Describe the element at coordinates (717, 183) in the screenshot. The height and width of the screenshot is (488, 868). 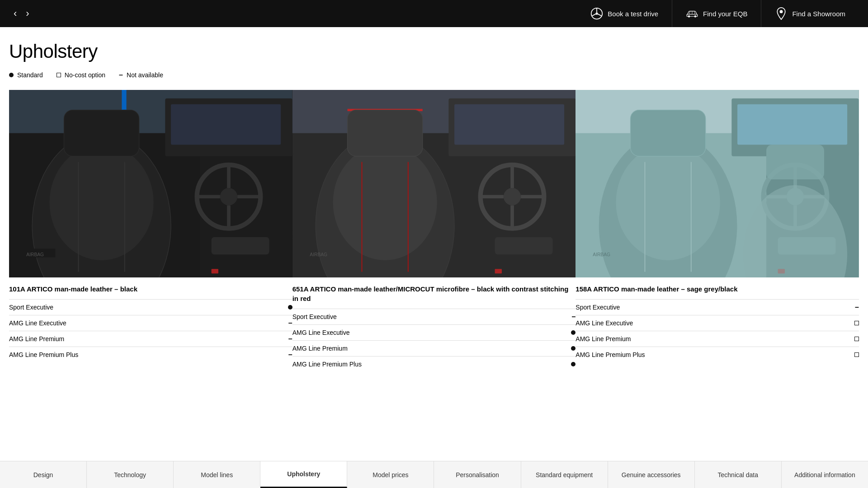
I see `upholstery-image-158A: AIRBAG` at that location.